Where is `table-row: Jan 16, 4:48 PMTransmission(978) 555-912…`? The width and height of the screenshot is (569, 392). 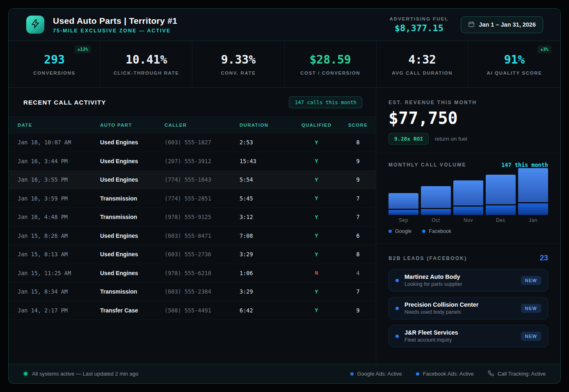 table-row: Jan 16, 4:48 PMTransmission(978) 555-912… is located at coordinates (192, 217).